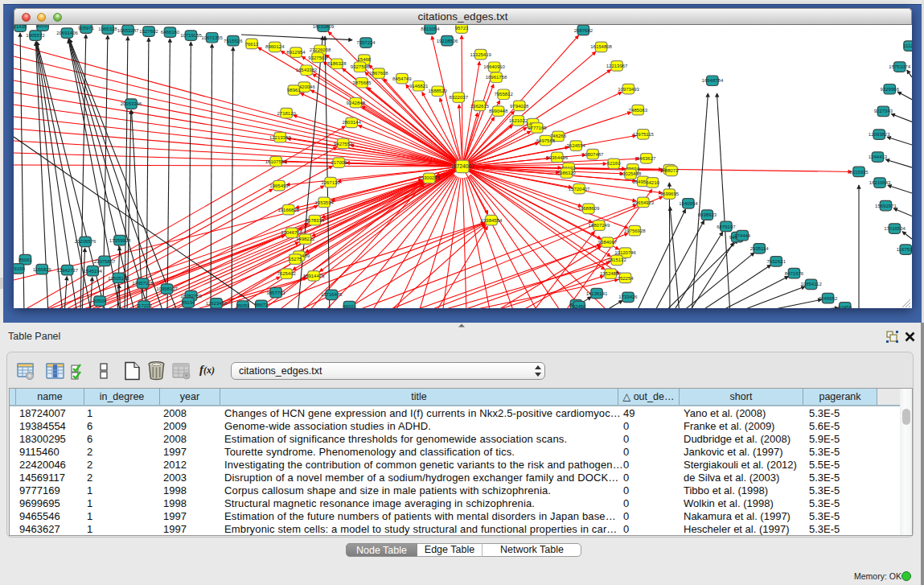  What do you see at coordinates (276, 293) in the screenshot?
I see `svg-text: 9857791` at bounding box center [276, 293].